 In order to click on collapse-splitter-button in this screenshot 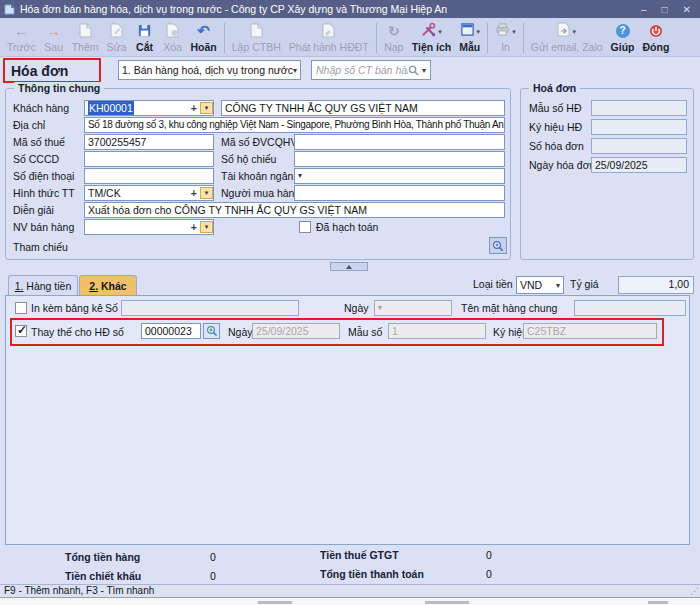, I will do `click(349, 266)`.